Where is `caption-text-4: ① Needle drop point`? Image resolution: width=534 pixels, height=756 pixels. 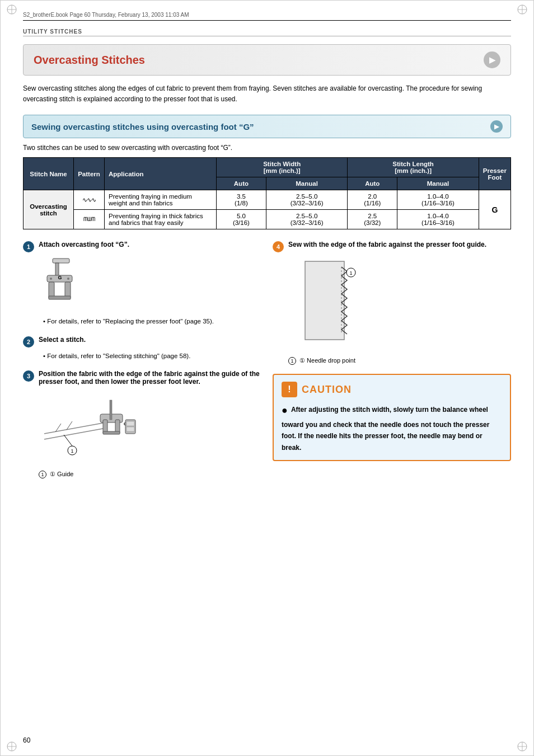 caption-text-4: ① Needle drop point is located at coordinates (327, 360).